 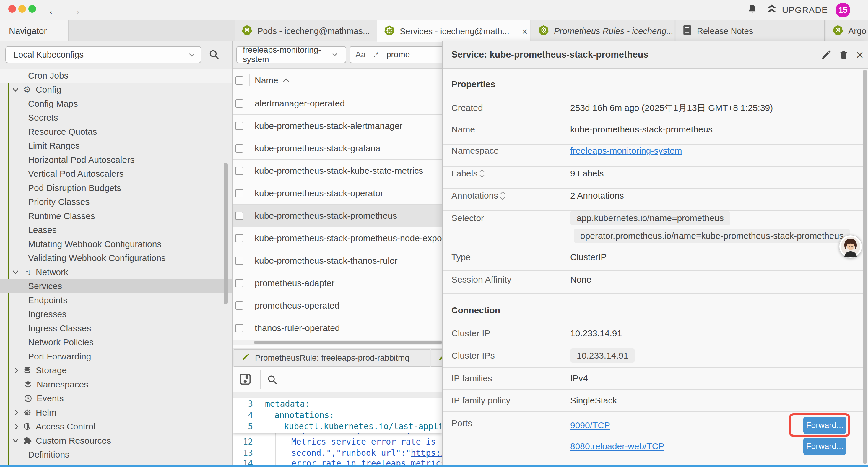 What do you see at coordinates (226, 233) in the screenshot?
I see `sidebar-scrollbar` at bounding box center [226, 233].